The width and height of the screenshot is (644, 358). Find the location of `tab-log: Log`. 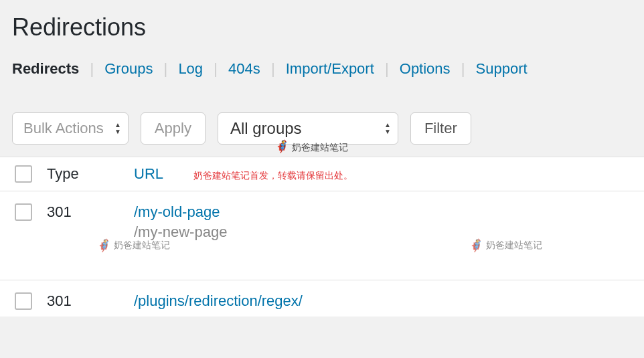

tab-log: Log is located at coordinates (190, 68).